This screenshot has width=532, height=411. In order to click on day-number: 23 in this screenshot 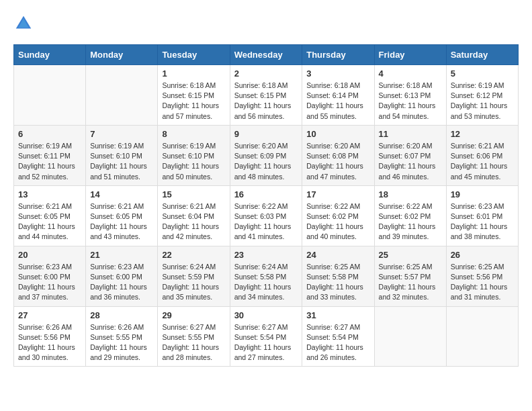, I will do `click(266, 255)`.